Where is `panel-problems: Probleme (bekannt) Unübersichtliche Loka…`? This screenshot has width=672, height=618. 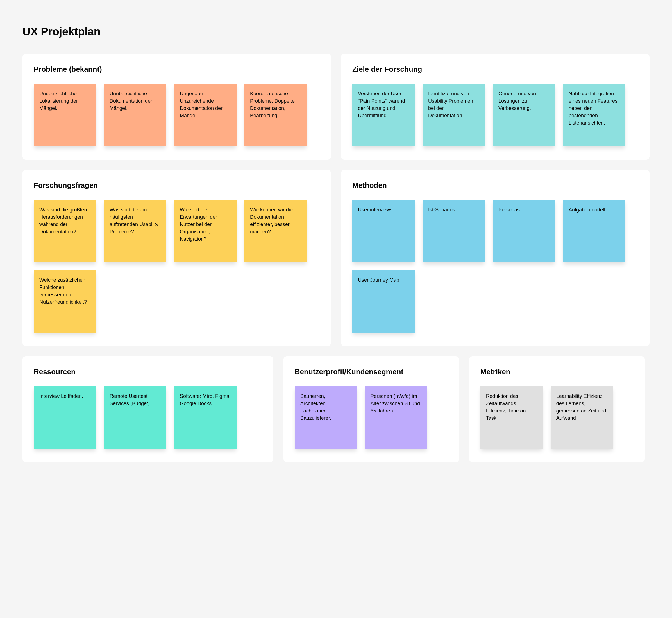
panel-problems: Probleme (bekannt) Unübersichtliche Loka… is located at coordinates (176, 107).